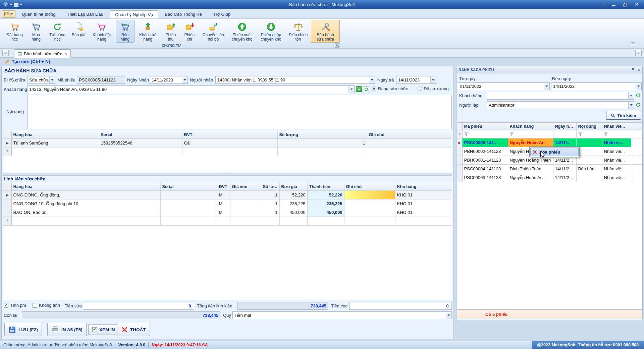 The height and width of the screenshot is (349, 644). I want to click on col-header: Thành tiền, so click(326, 187).